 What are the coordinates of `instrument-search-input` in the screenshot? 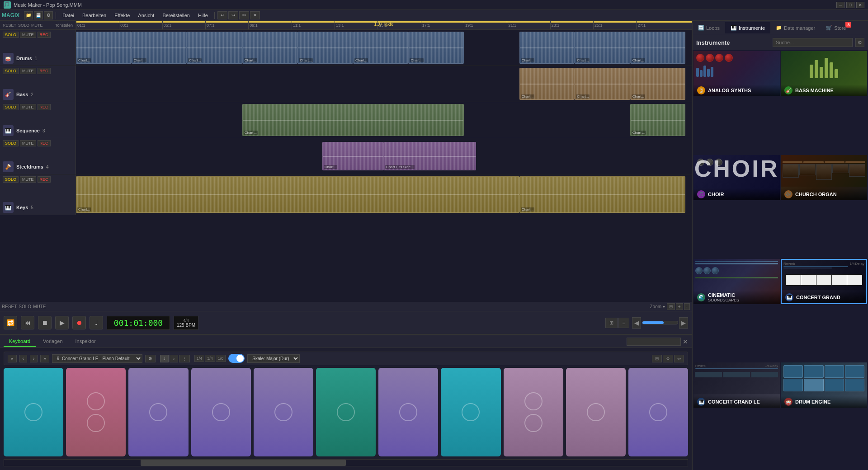 It's located at (813, 42).